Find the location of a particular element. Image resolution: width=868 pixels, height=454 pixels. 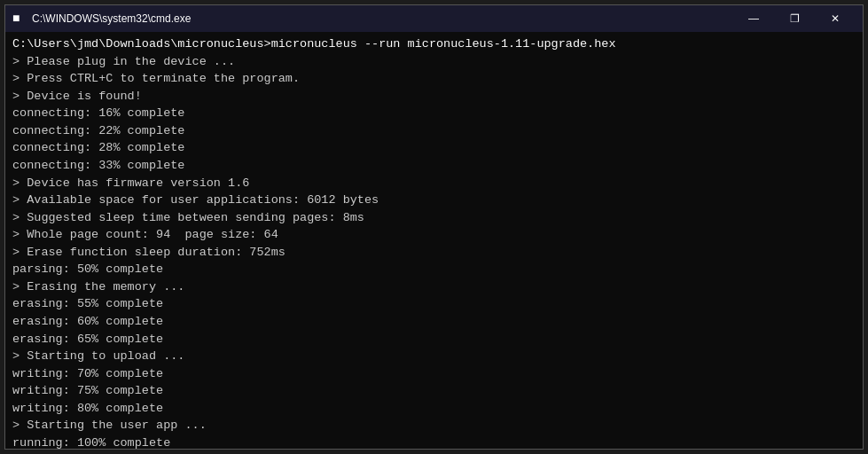

terminal-line: > Erasing the memory ... is located at coordinates (434, 287).